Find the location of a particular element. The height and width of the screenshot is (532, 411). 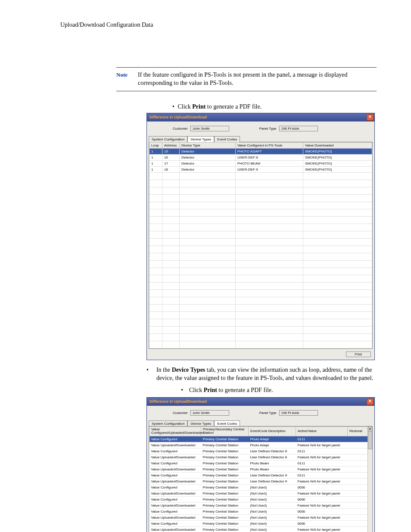

column-header: Value Downloaded is located at coordinates (338, 145).